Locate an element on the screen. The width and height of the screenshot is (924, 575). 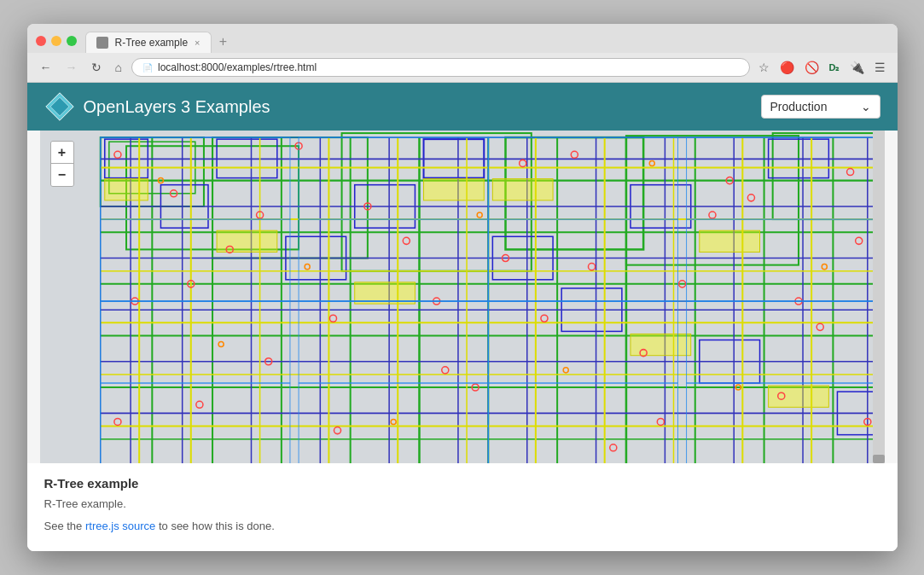
tab-close-button: × is located at coordinates (197, 43).